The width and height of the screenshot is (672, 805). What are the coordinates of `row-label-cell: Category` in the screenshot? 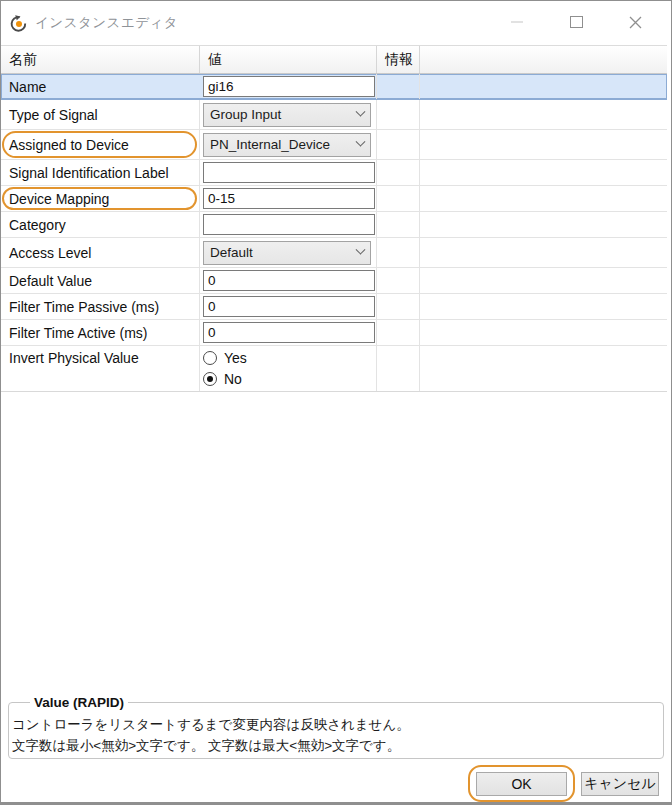 It's located at (100, 224).